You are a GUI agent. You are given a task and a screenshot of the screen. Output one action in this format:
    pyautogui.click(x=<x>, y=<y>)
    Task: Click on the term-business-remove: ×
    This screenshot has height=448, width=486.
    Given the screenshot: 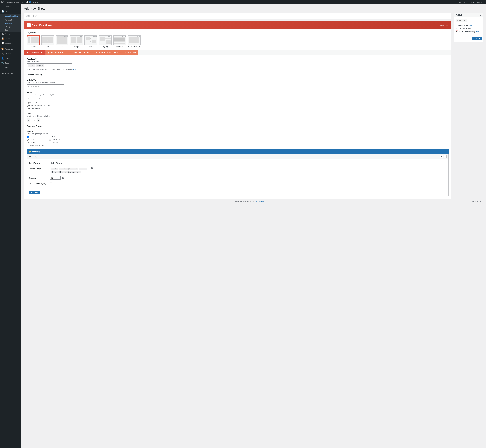 What is the action you would take?
    pyautogui.click(x=77, y=169)
    